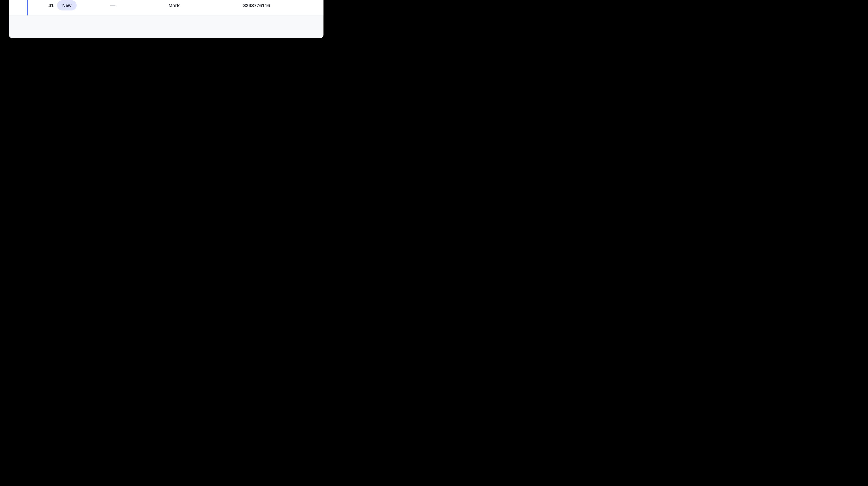 The width and height of the screenshot is (868, 486). Describe the element at coordinates (166, 19) in the screenshot. I see `page-content: Leads Status 3108975426 Payment` at that location.